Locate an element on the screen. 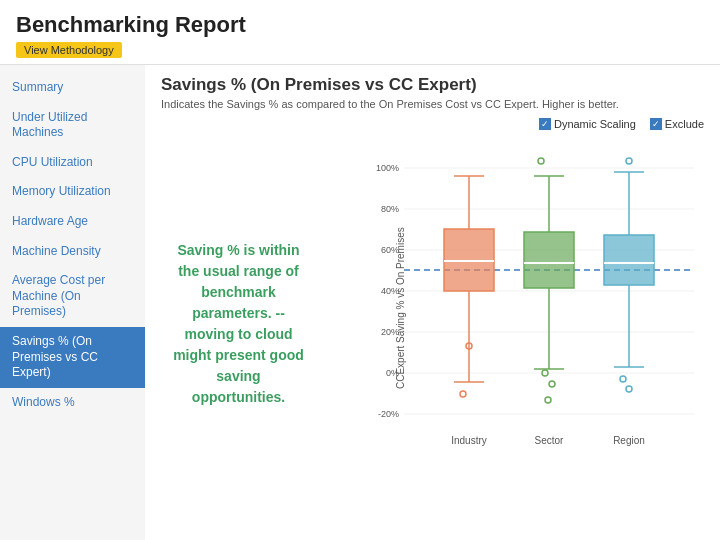  sidebar-item-0: Summary is located at coordinates (72, 88).